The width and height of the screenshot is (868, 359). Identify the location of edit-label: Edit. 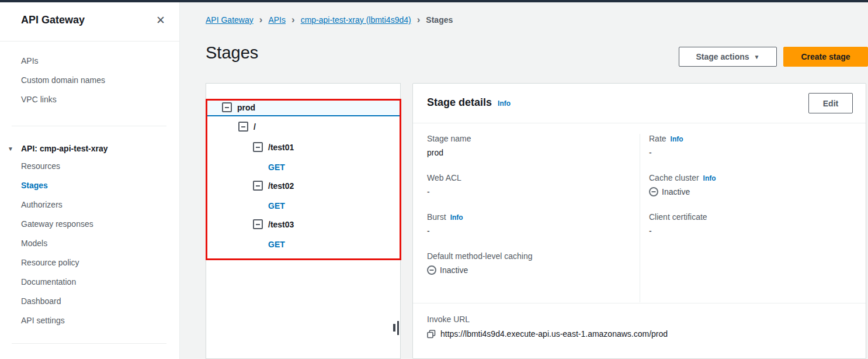
(831, 103).